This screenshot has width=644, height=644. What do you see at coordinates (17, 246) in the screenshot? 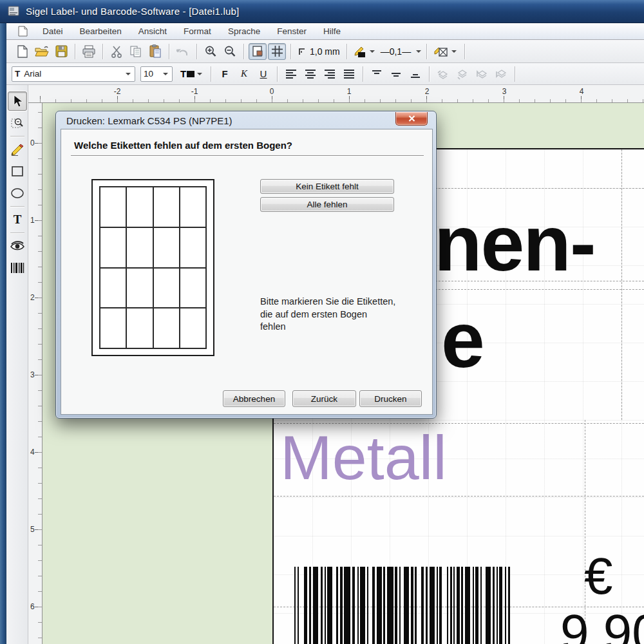
I see `eye-icon` at bounding box center [17, 246].